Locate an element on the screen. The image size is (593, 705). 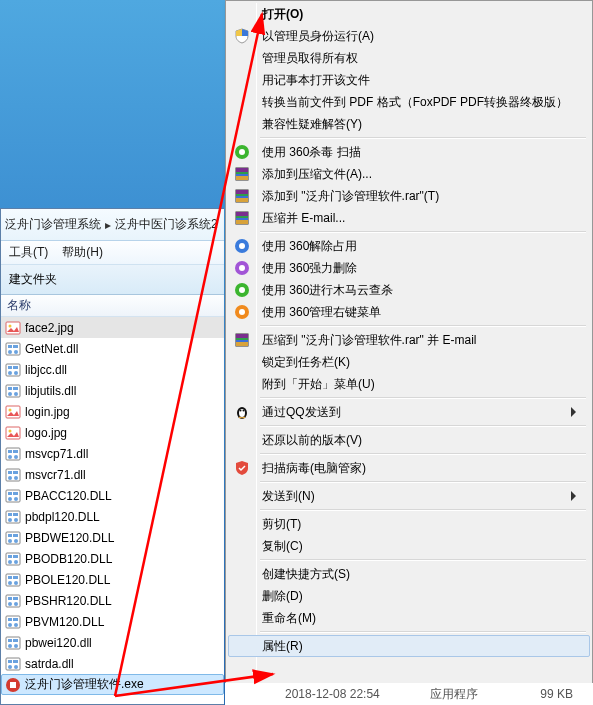
new-folder-button: 建文件夹 is located at coordinates (33, 280).